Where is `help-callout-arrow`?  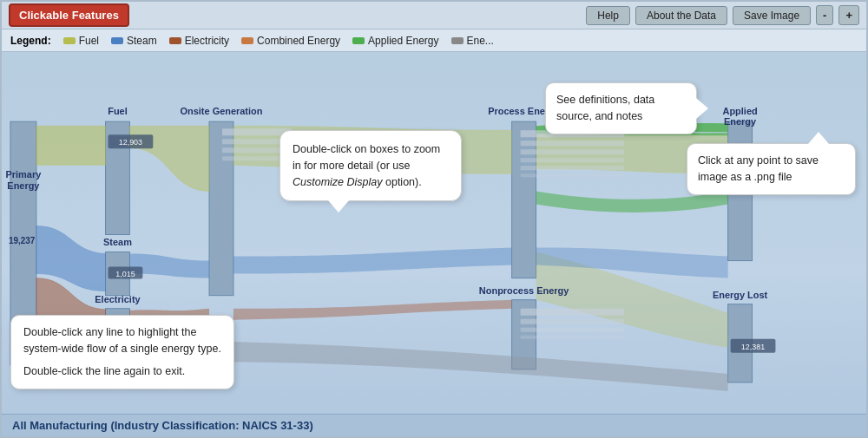
help-callout-arrow is located at coordinates (702, 108).